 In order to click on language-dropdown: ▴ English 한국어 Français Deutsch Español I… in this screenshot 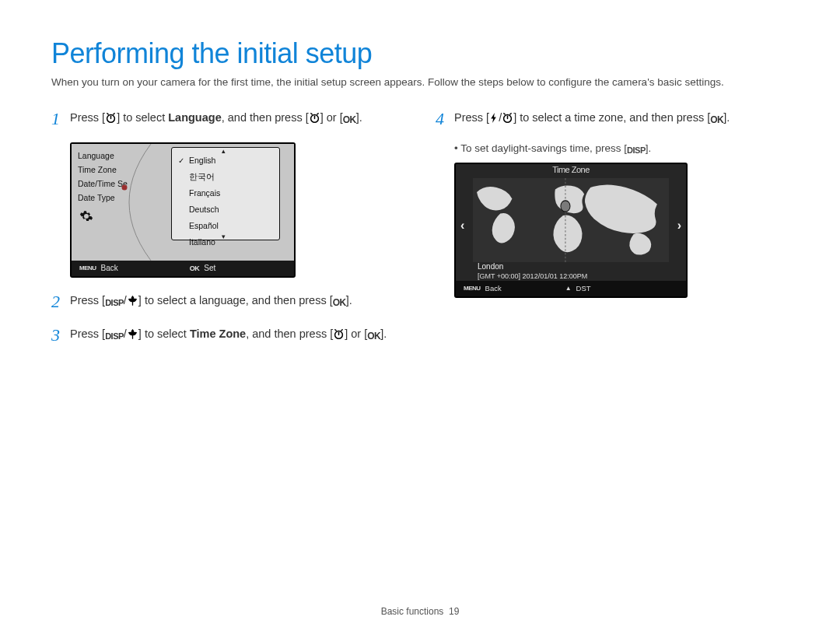, I will do `click(226, 194)`.